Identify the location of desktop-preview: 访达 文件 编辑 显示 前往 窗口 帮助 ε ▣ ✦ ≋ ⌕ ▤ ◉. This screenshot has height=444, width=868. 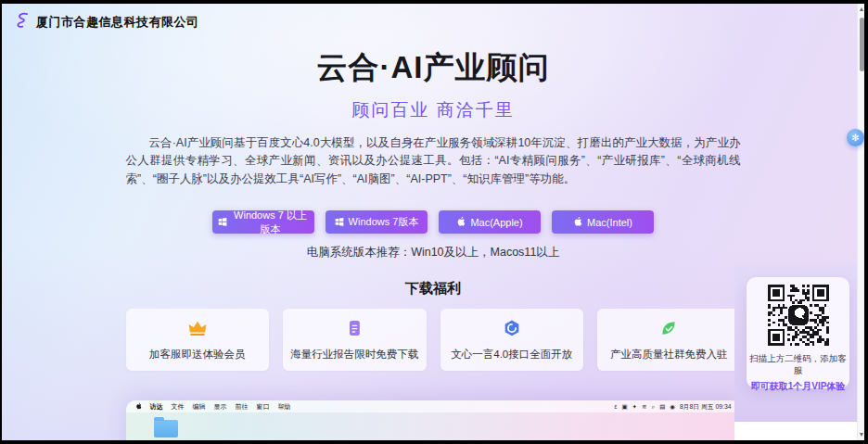
(434, 421).